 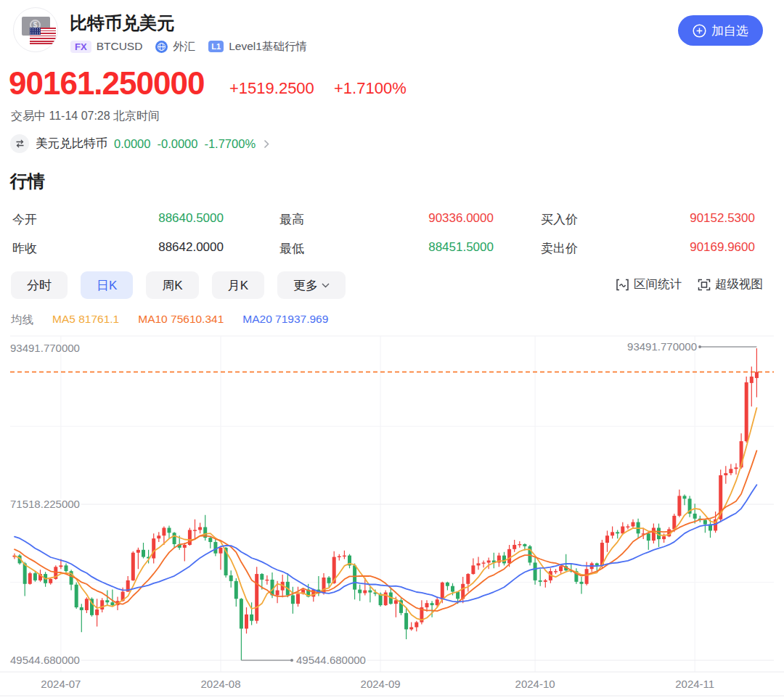 What do you see at coordinates (292, 248) in the screenshot?
I see `low-label: 最低` at bounding box center [292, 248].